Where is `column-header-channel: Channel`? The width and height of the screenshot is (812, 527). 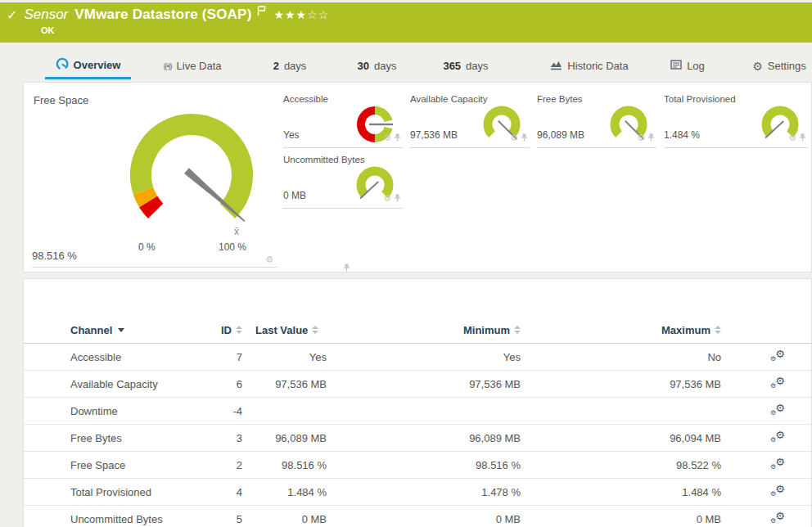
column-header-channel: Channel is located at coordinates (97, 331).